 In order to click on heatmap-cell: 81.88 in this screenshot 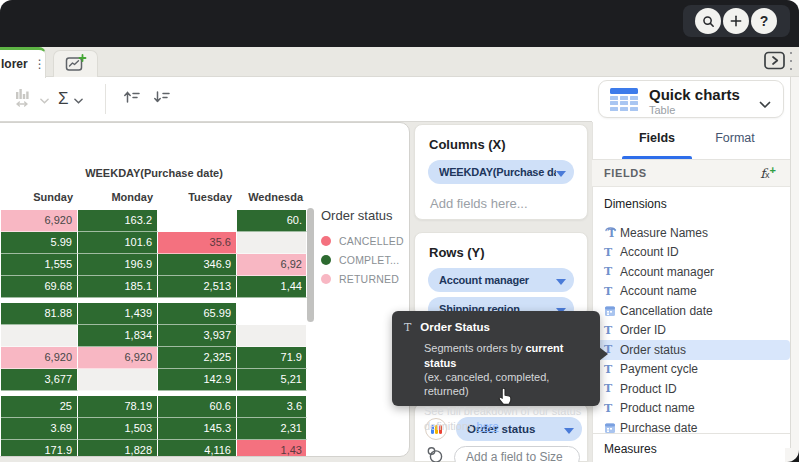, I will do `click(40, 314)`.